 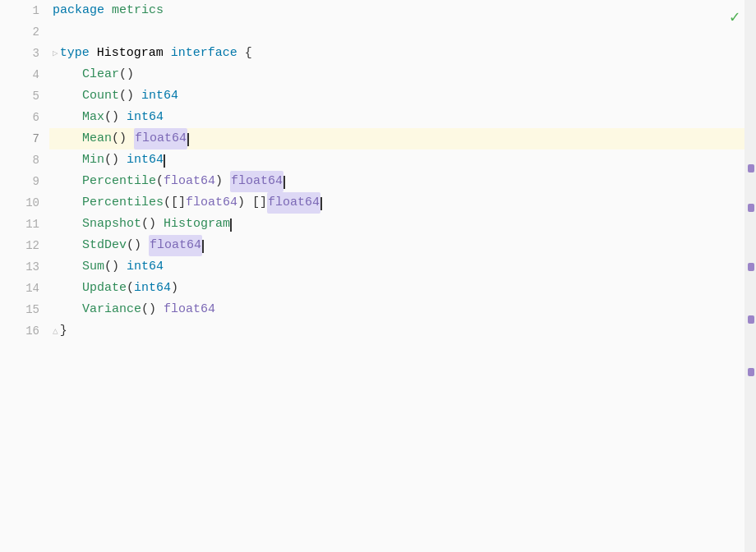 I want to click on line-number-11: 11, so click(x=33, y=224).